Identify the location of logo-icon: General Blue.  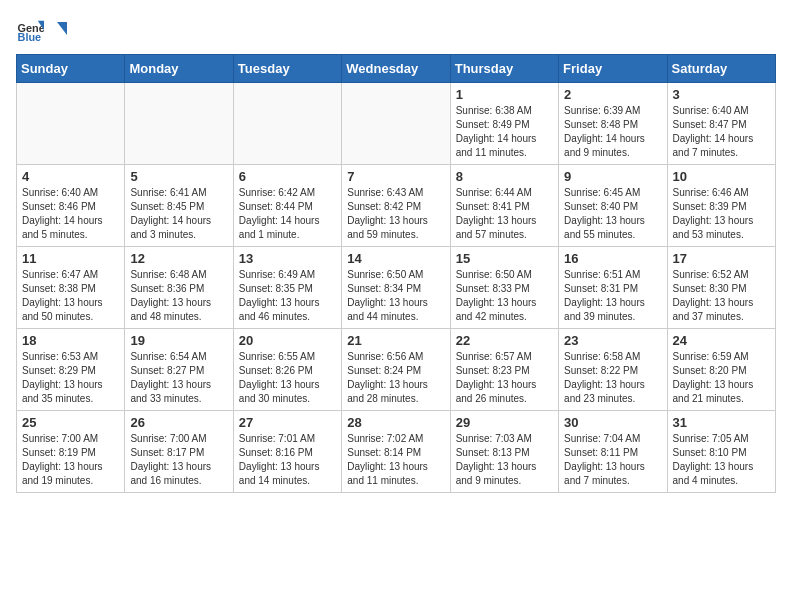
(30, 30).